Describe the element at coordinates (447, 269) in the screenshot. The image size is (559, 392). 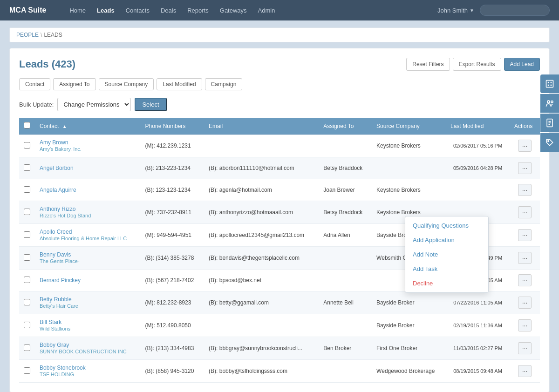
I see `context-add-task: Add Task` at that location.